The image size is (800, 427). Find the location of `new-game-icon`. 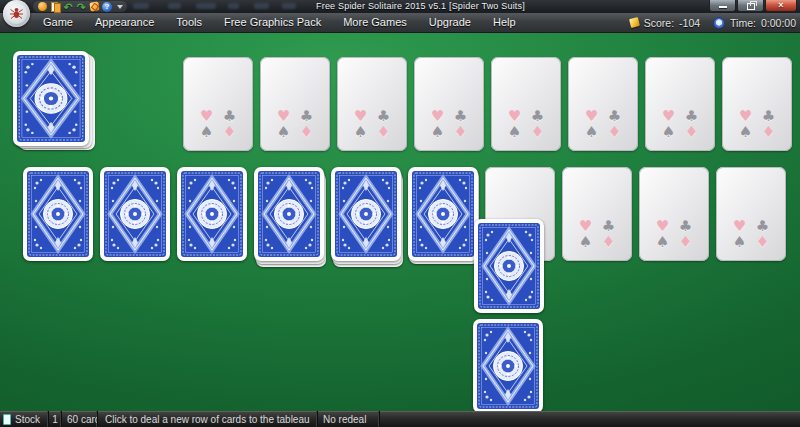

new-game-icon is located at coordinates (42, 7).